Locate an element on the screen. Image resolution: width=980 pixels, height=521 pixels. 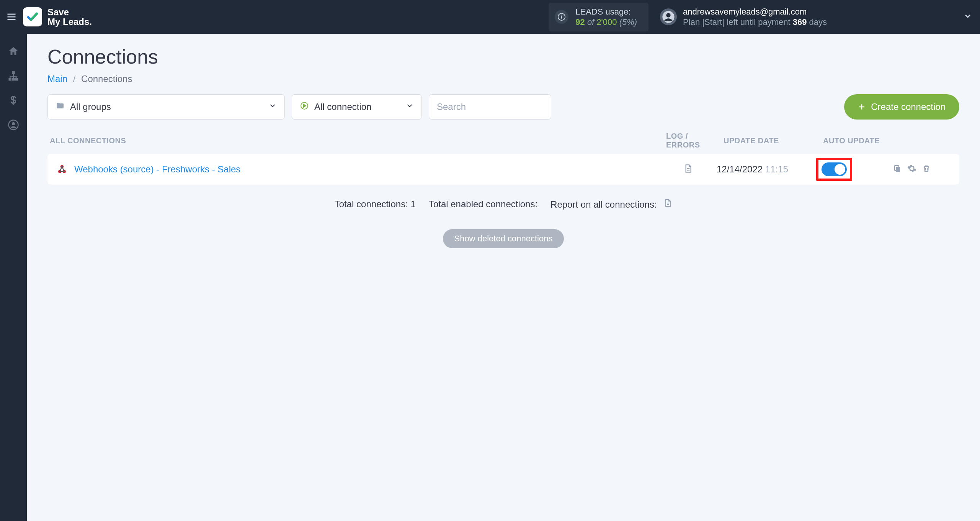
account-menu: andrewsavemyleads@gmail.com Plan |Start|… is located at coordinates (816, 17).